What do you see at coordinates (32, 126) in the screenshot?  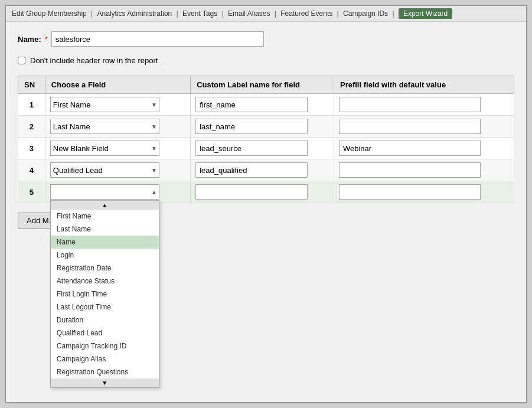 I see `row-2-sn: 2` at bounding box center [32, 126].